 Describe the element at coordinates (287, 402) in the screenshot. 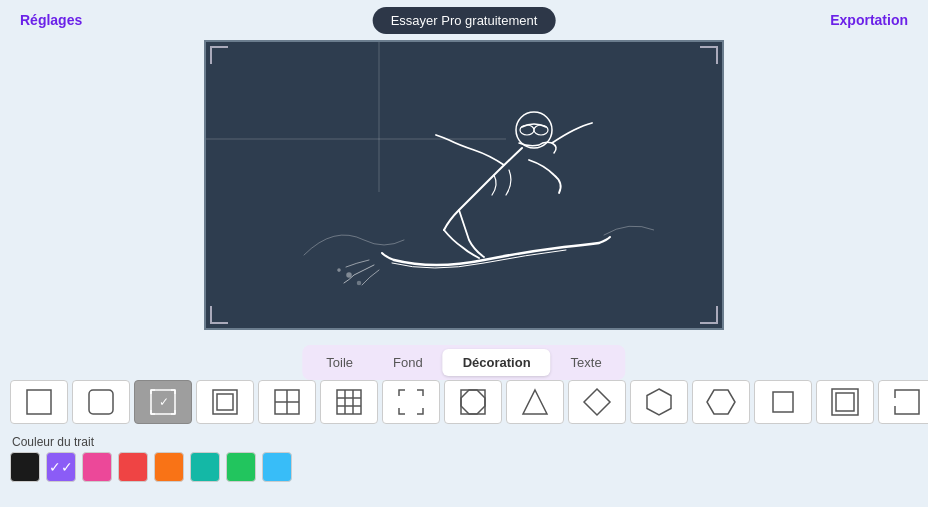

I see `deco-quad-square` at that location.